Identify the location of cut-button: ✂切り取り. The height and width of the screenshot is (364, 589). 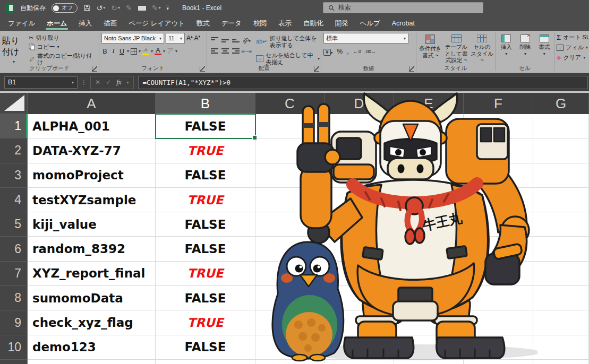
(63, 38).